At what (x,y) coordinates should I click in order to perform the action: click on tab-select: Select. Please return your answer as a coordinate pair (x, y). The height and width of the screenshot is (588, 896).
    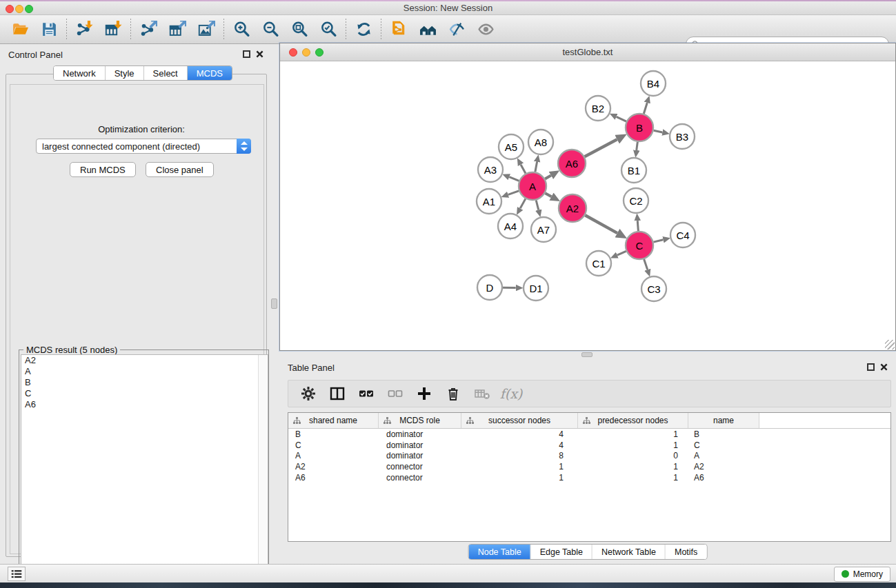
    Looking at the image, I should click on (166, 73).